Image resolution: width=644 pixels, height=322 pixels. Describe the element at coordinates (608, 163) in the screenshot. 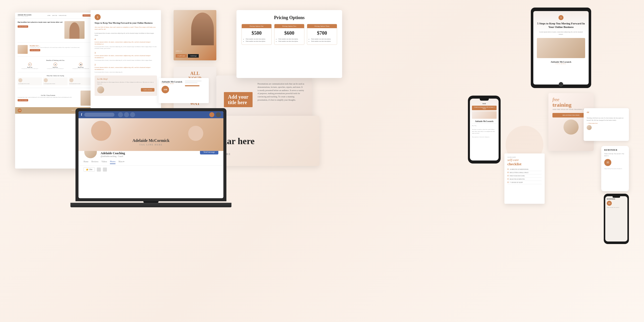

I see `reminder-date: 15` at that location.